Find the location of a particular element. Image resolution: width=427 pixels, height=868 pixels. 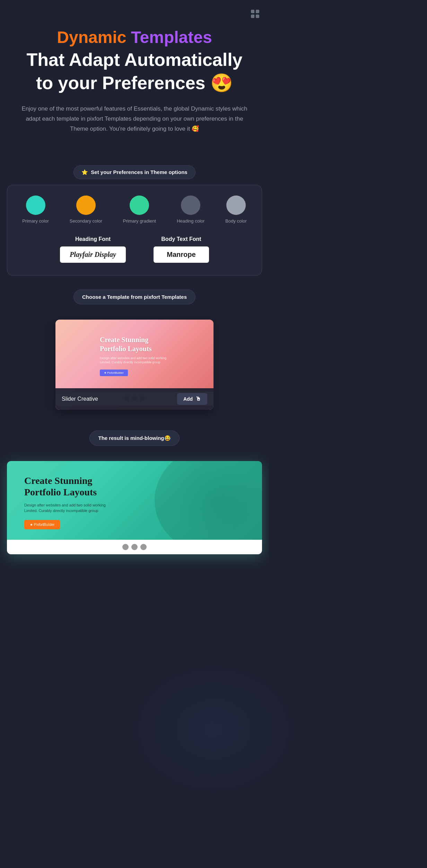

template-chooser-label: Choose a Template from pixfort Templates is located at coordinates (134, 297).